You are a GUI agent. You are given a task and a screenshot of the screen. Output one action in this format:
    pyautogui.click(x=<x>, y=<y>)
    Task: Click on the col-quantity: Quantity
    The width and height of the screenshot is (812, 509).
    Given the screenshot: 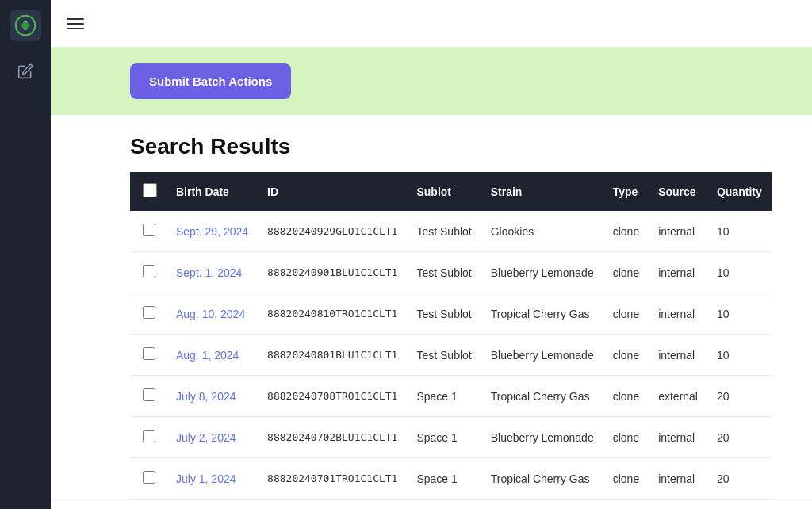 What is the action you would take?
    pyautogui.click(x=739, y=192)
    